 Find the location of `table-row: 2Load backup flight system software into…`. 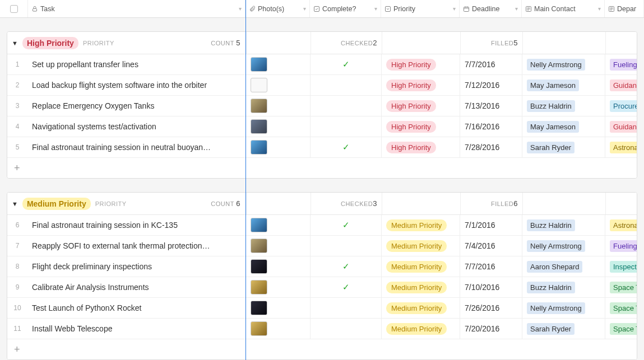

table-row: 2Load backup flight system software into… is located at coordinates (322, 85).